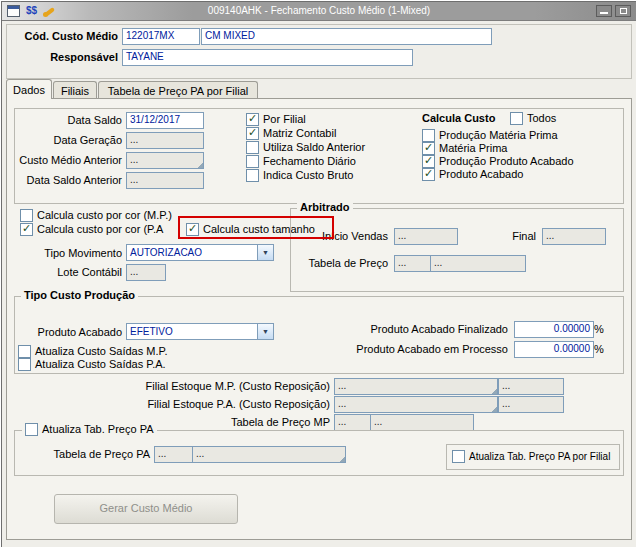 The width and height of the screenshot is (636, 547). Describe the element at coordinates (422, 422) in the screenshot. I see `tabela-preco-mp-field2: ...` at that location.